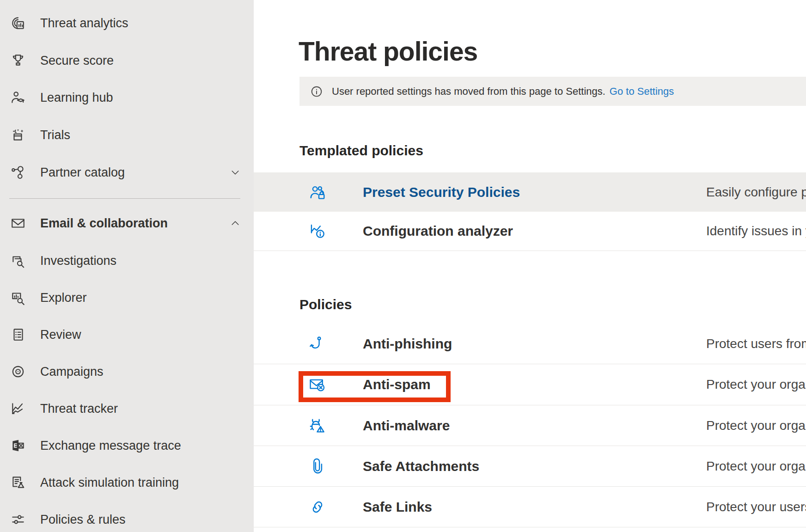 The image size is (806, 532). Describe the element at coordinates (61, 335) in the screenshot. I see `sidebar-item-label: Review` at that location.